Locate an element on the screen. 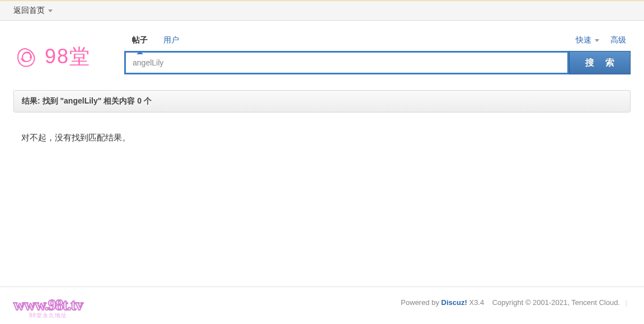 The image size is (644, 324). rose-icon is located at coordinates (27, 57).